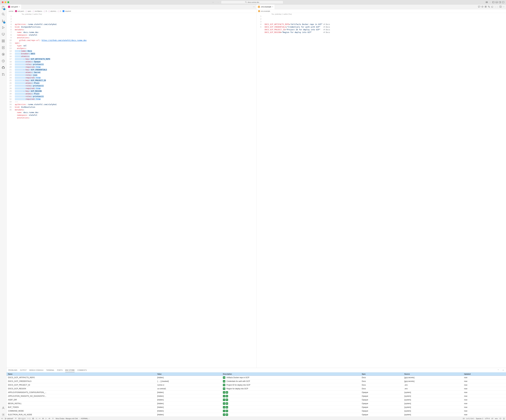  What do you see at coordinates (43, 419) in the screenshot?
I see `pause-icon` at bounding box center [43, 419].